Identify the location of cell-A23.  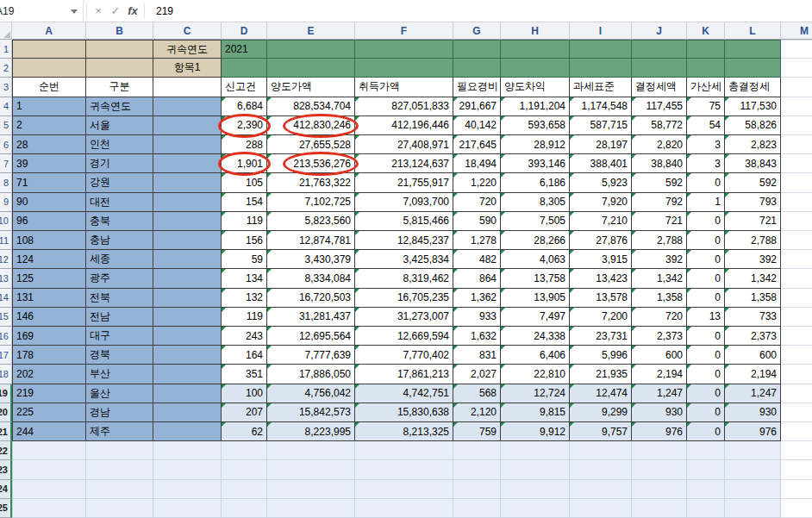
(49, 470).